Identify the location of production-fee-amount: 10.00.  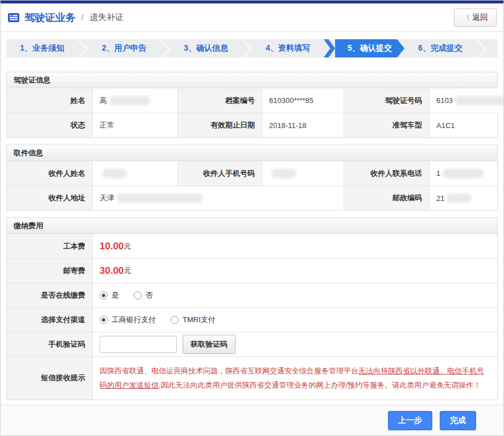
(111, 246).